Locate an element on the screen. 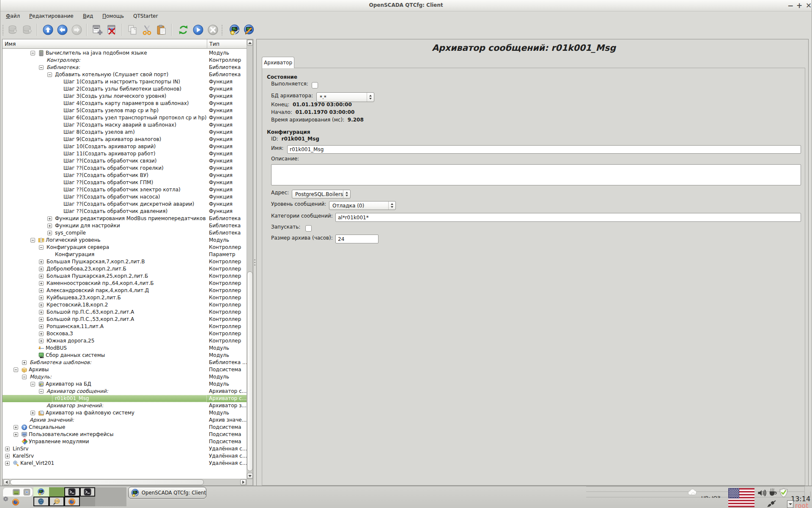 Image resolution: width=812 pixels, height=508 pixels. tree-row: Karel_Virt201Удалённая с... is located at coordinates (125, 463).